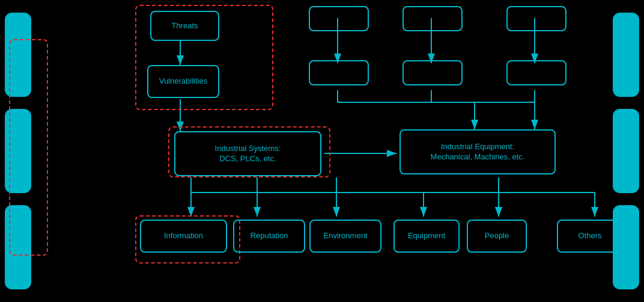 This screenshot has height=302, width=644. What do you see at coordinates (427, 236) in the screenshot?
I see `equipment-box: Equipment` at bounding box center [427, 236].